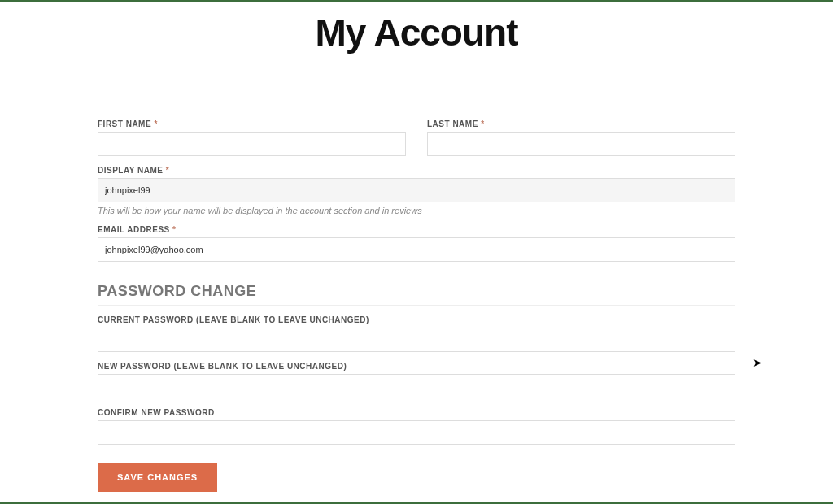 The width and height of the screenshot is (833, 504). I want to click on current-password-input, so click(416, 340).